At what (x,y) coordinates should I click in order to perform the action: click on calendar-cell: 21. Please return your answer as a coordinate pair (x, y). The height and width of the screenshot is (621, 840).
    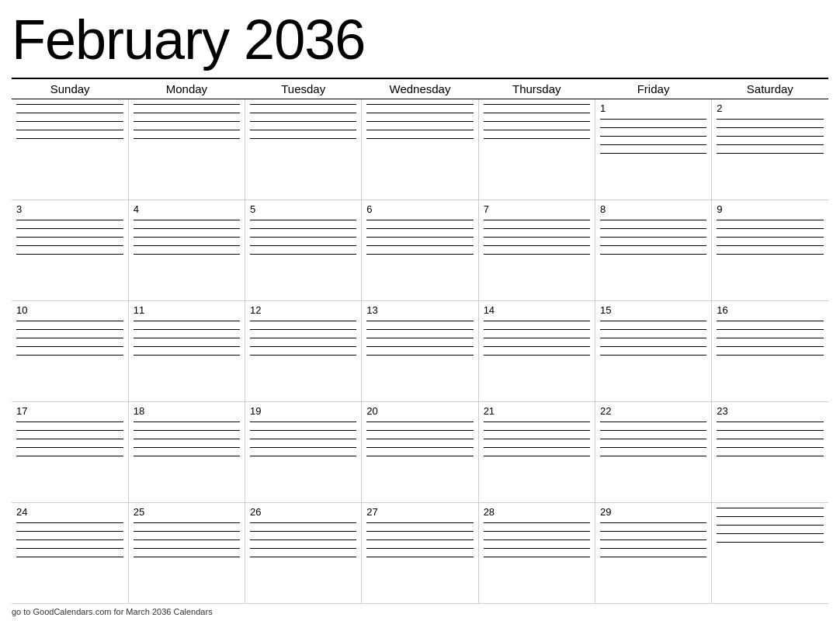
    Looking at the image, I should click on (536, 453).